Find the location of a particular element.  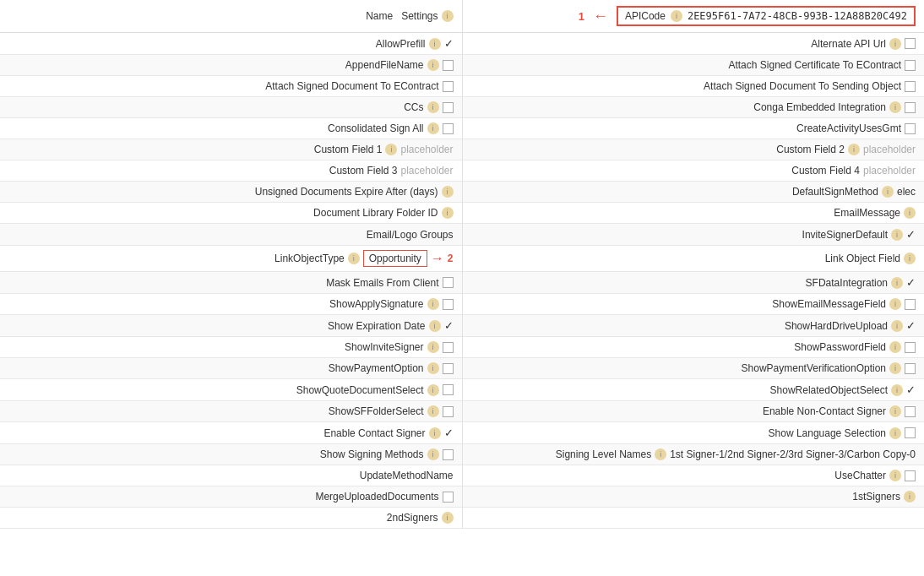

field-label: ShowInviteSigner is located at coordinates (216, 347).